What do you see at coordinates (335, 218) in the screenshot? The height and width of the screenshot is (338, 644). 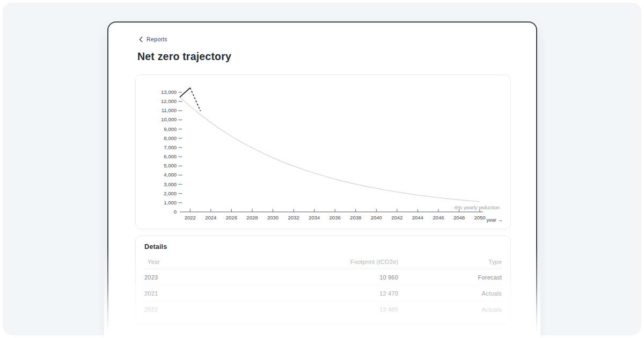 I see `x-tick-label: 2036` at bounding box center [335, 218].